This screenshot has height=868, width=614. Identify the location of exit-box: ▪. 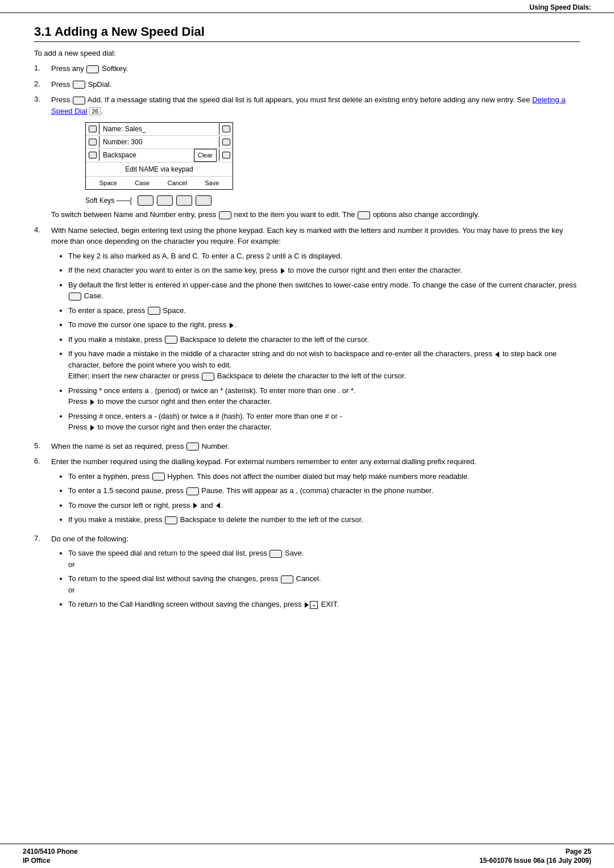
(314, 605).